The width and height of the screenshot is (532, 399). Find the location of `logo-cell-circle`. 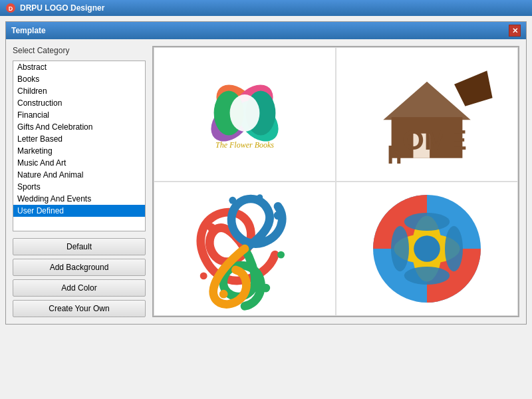

logo-cell-circle is located at coordinates (427, 249).